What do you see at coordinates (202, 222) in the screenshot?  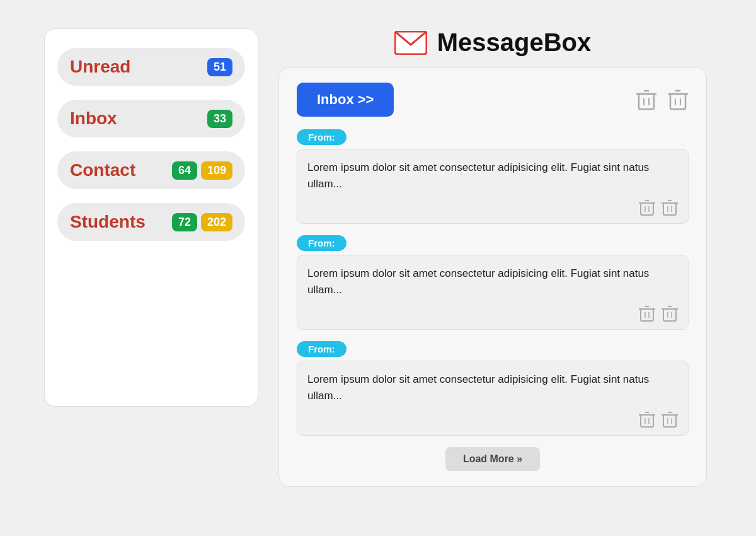 I see `sidebar-item-badges-3: 72202` at bounding box center [202, 222].